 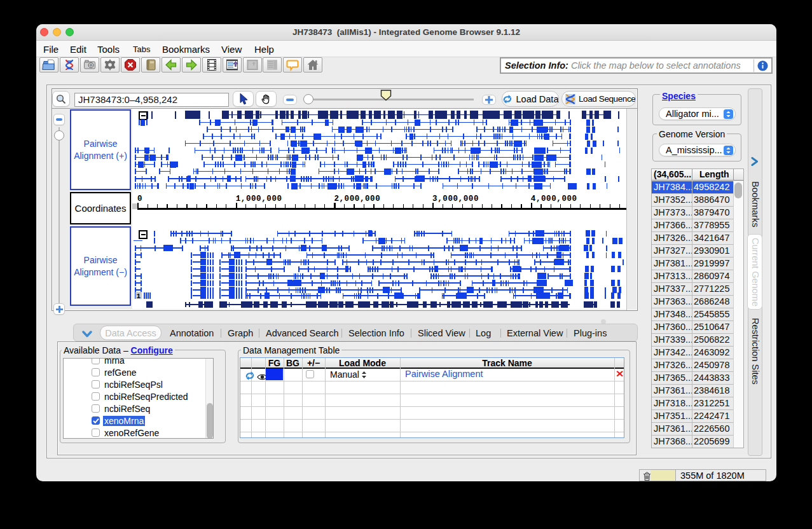 I want to click on svg-text: 0, so click(x=140, y=199).